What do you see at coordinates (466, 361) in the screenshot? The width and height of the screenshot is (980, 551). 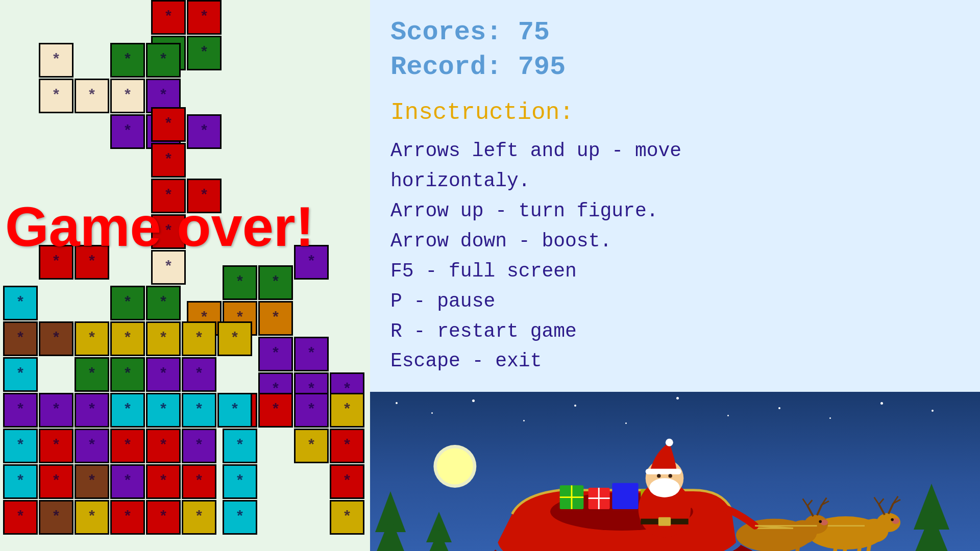 I see `instruction-line-8: Escape - exit` at bounding box center [466, 361].